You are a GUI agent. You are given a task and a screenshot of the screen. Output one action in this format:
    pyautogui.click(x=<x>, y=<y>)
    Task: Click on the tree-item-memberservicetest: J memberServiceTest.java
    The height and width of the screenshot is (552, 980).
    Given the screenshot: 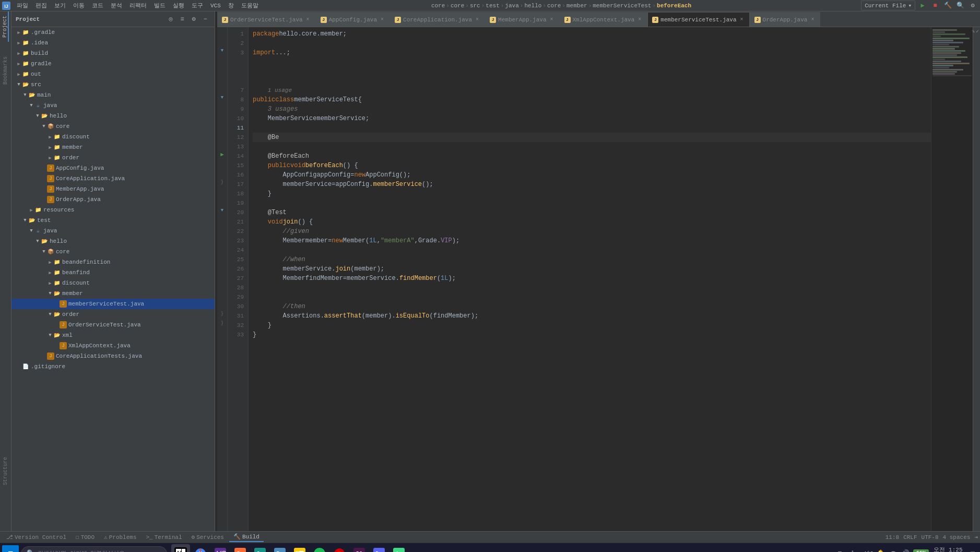 What is the action you would take?
    pyautogui.click(x=113, y=304)
    